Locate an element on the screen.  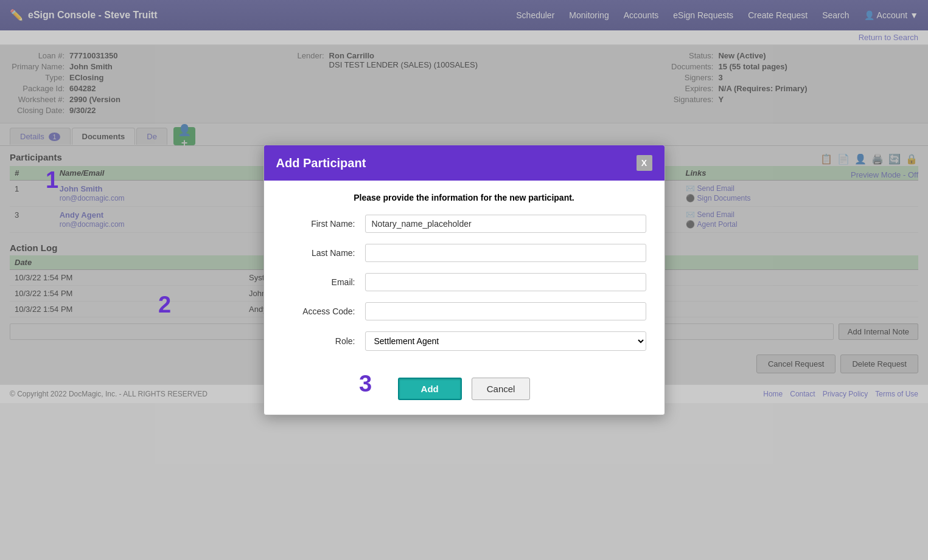
step-1-label: 1 is located at coordinates (52, 180).